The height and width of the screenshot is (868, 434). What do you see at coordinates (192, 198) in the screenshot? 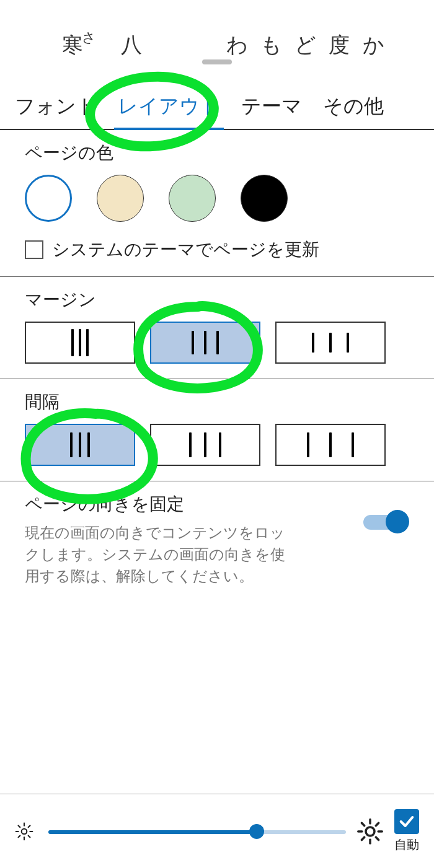
I see `page-color-green` at bounding box center [192, 198].